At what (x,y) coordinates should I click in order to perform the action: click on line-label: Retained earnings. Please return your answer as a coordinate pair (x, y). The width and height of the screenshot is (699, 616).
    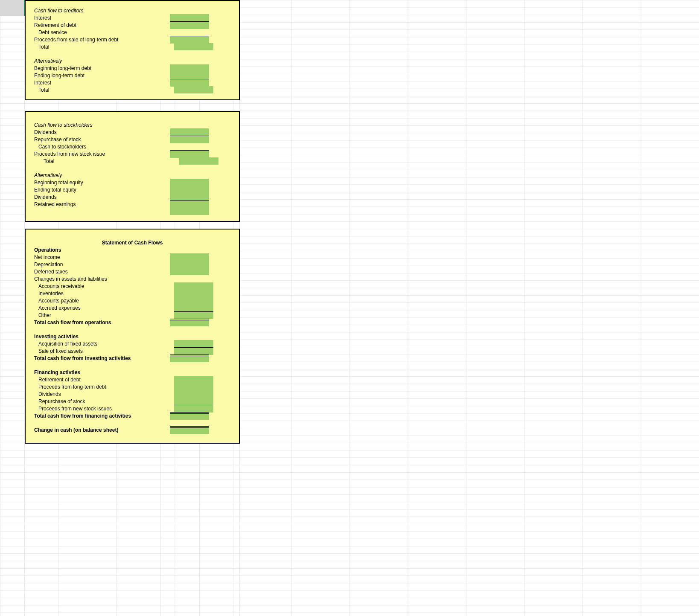
    Looking at the image, I should click on (98, 204).